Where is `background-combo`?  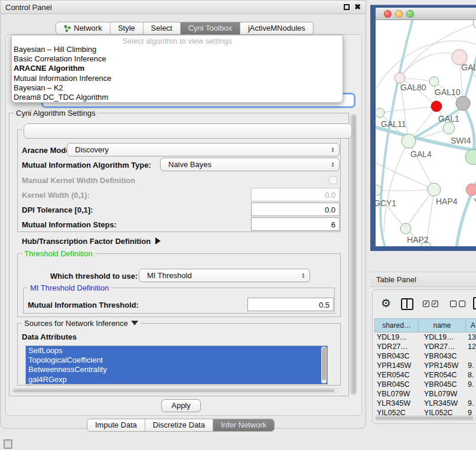 background-combo is located at coordinates (188, 131).